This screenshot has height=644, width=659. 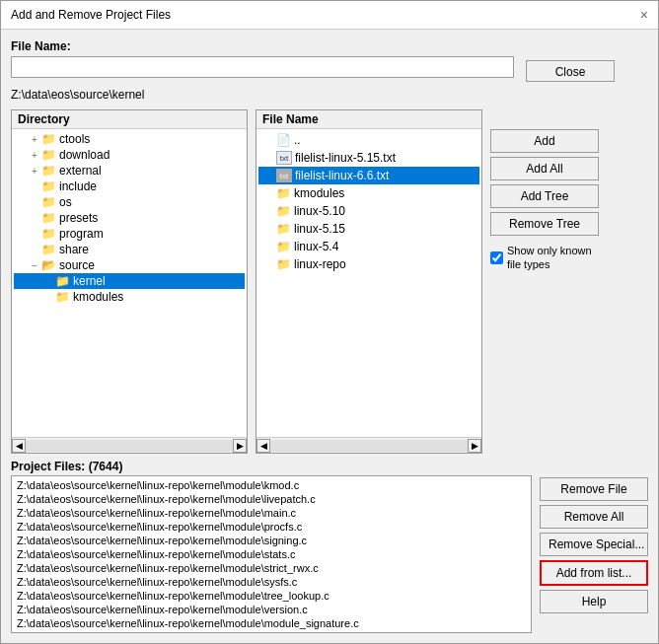 I want to click on file-icon-dotdot: 📄, so click(x=284, y=140).